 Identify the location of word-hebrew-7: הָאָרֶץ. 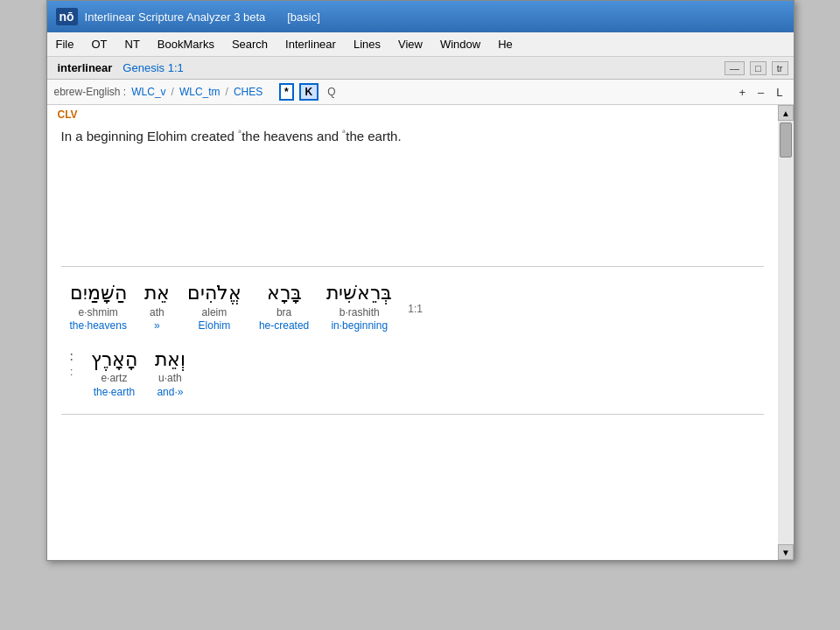
(114, 360).